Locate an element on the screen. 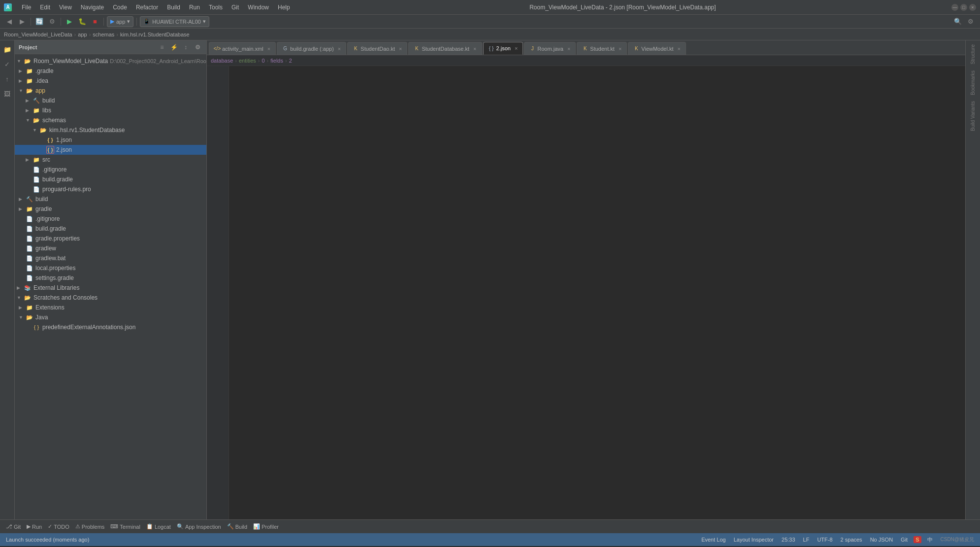  bc-part-4: 2 is located at coordinates (291, 61).